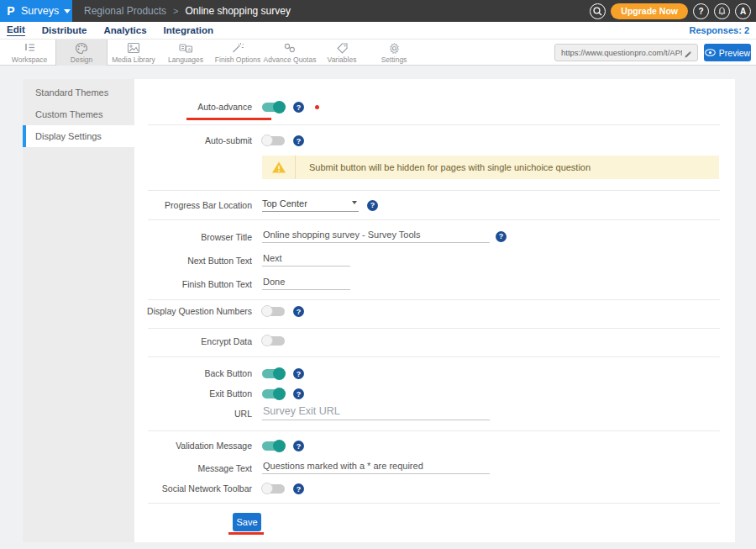  What do you see at coordinates (306, 283) in the screenshot?
I see `finish-button-text-input` at bounding box center [306, 283].